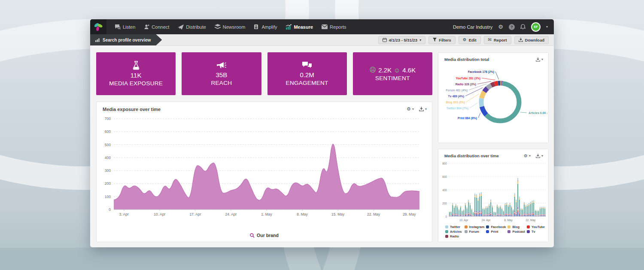  Describe the element at coordinates (264, 237) in the screenshot. I see `our-brand-legend: Our brand` at that location.